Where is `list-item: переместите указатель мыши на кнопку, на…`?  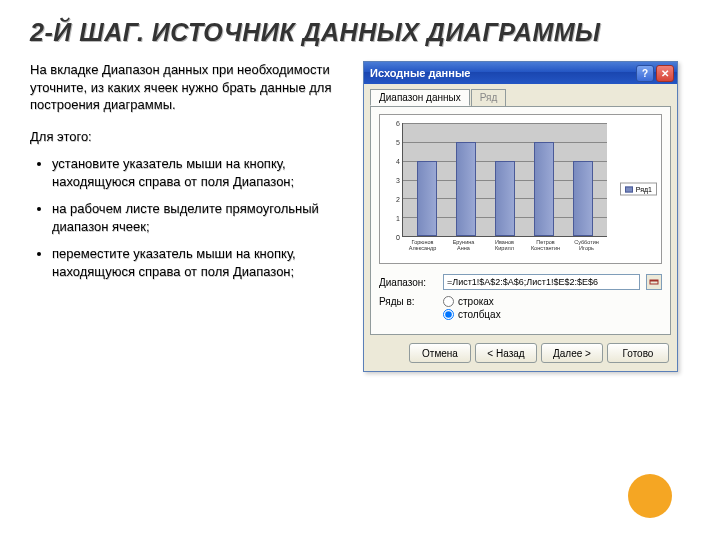
list-item: переместите указатель мыши на кнопку, на… is located at coordinates (198, 262).